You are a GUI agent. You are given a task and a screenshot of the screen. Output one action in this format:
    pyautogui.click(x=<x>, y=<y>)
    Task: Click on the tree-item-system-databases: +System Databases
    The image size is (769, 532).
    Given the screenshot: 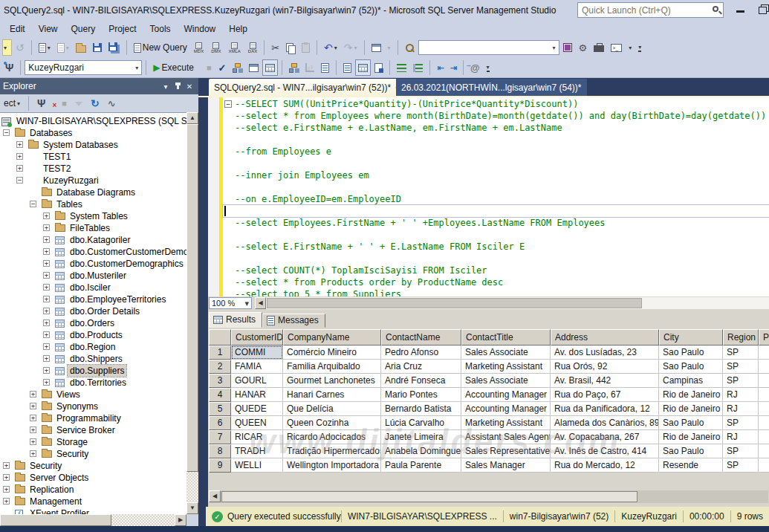 What is the action you would take?
    pyautogui.click(x=94, y=145)
    